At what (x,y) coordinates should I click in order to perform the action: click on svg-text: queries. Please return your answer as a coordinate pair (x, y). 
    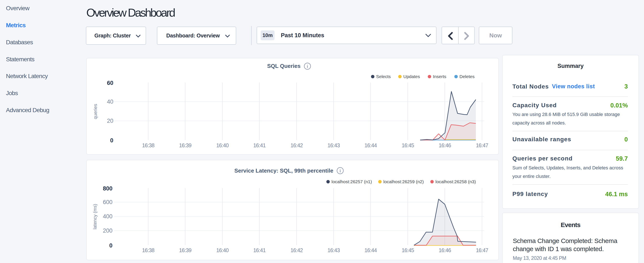
    Looking at the image, I should click on (96, 112).